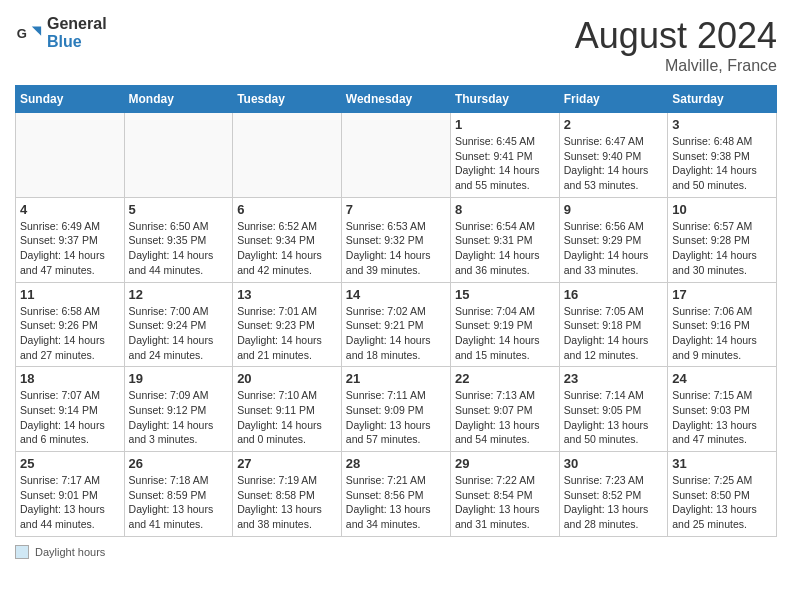 The width and height of the screenshot is (792, 612). What do you see at coordinates (70, 210) in the screenshot?
I see `day-number: 4` at bounding box center [70, 210].